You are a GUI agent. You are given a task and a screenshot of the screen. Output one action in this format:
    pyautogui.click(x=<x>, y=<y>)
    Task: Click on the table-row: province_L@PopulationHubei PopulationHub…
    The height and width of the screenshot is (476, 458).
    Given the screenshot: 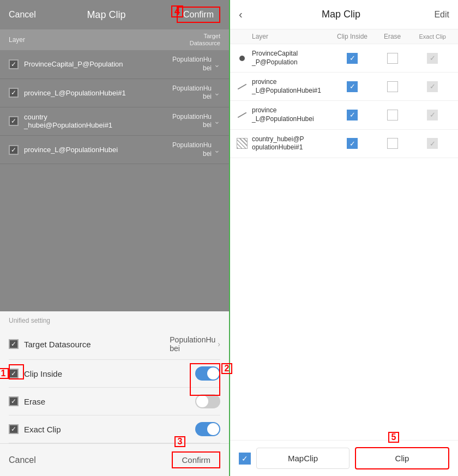 What is the action you would take?
    pyautogui.click(x=114, y=150)
    